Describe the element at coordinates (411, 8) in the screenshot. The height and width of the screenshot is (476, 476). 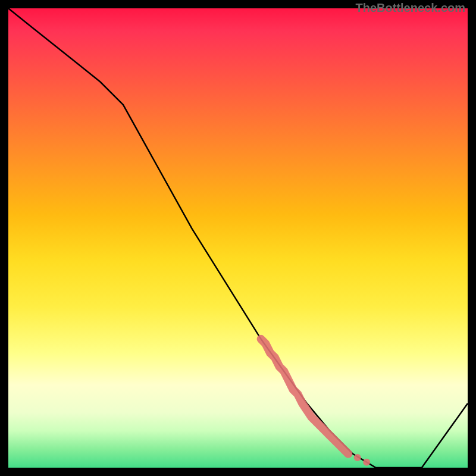
I see `watermark-text: TheBottleneck.com` at that location.